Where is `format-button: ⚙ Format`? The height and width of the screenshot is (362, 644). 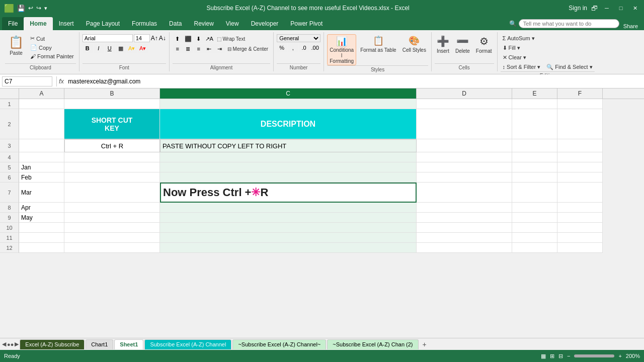 format-button: ⚙ Format is located at coordinates (484, 44).